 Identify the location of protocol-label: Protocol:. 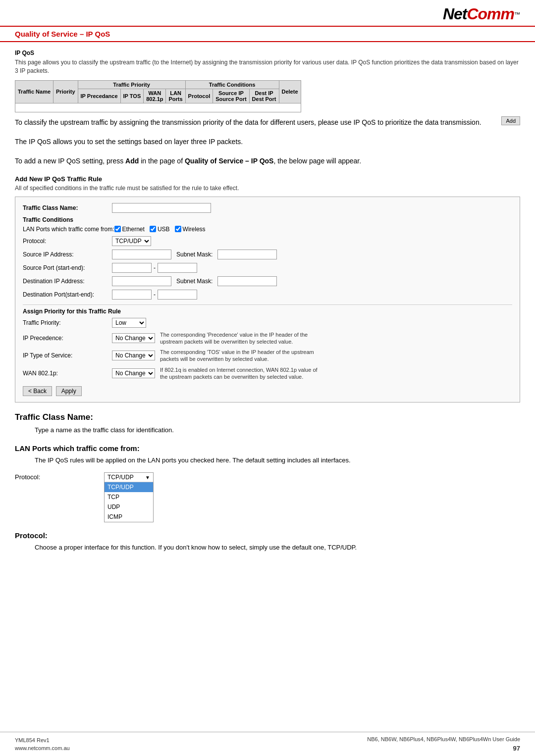
(67, 241).